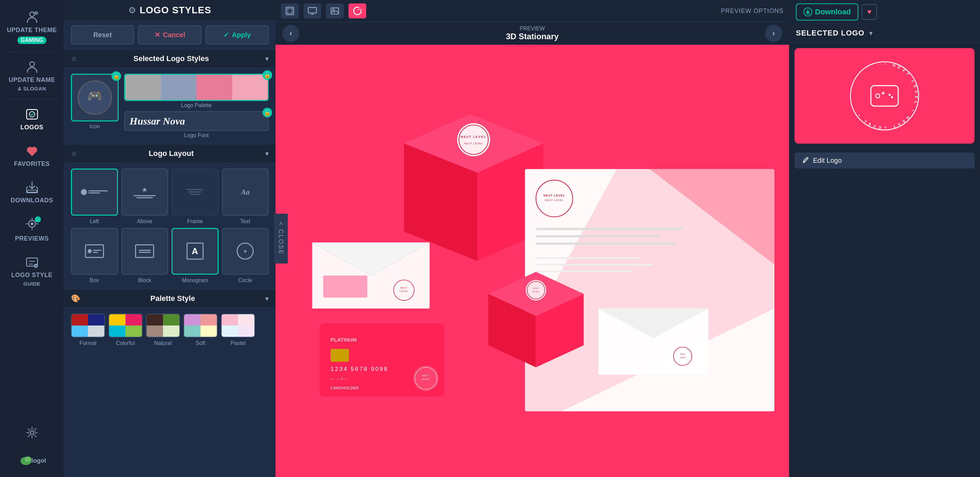 This screenshot has height=477, width=980. Describe the element at coordinates (32, 40) in the screenshot. I see `gaming-badge: GAMING` at that location.